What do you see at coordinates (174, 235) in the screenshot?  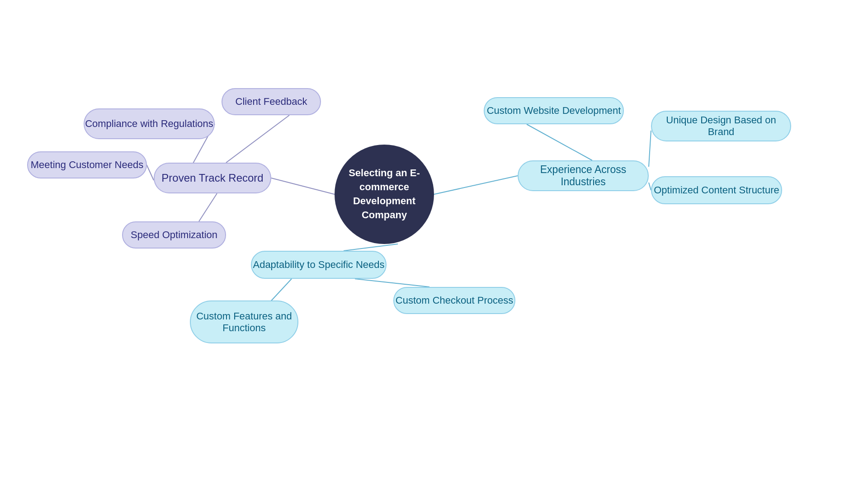 I see `speed-optimization-node: Speed Optimization` at bounding box center [174, 235].